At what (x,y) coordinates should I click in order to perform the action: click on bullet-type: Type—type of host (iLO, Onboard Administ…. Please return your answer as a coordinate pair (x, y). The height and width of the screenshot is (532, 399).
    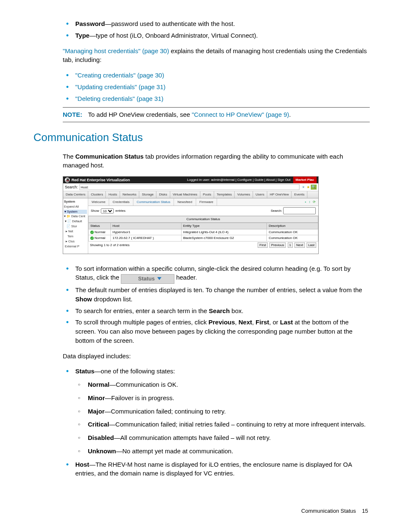
    Looking at the image, I should click on (223, 36).